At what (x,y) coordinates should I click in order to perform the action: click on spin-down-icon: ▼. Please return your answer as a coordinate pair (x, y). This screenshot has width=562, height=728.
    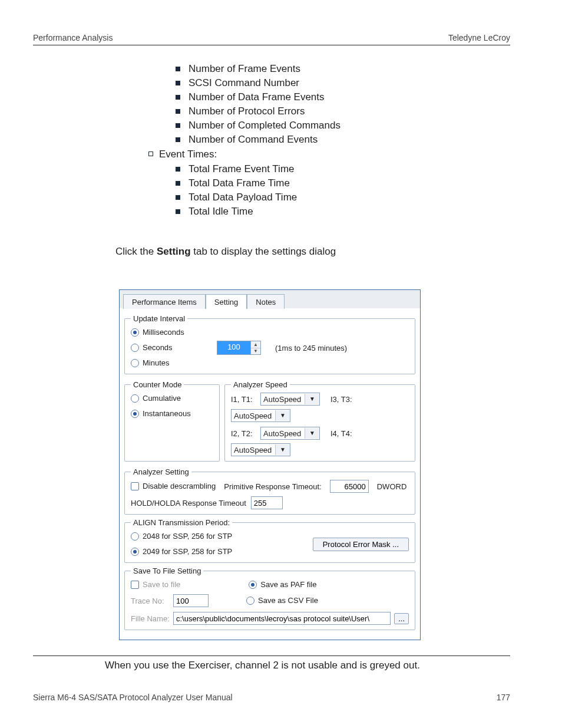
    Looking at the image, I should click on (256, 351).